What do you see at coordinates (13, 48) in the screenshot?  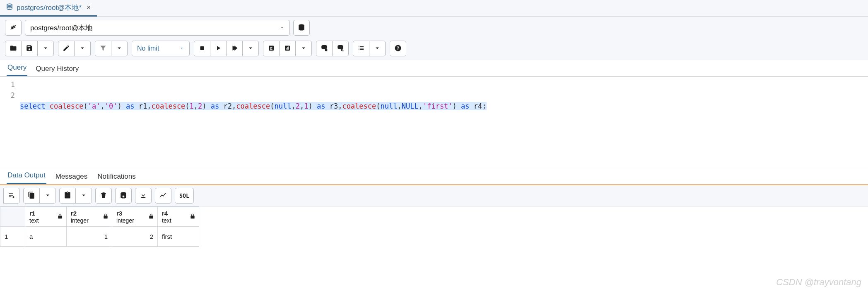 I see `open-file-button` at bounding box center [13, 48].